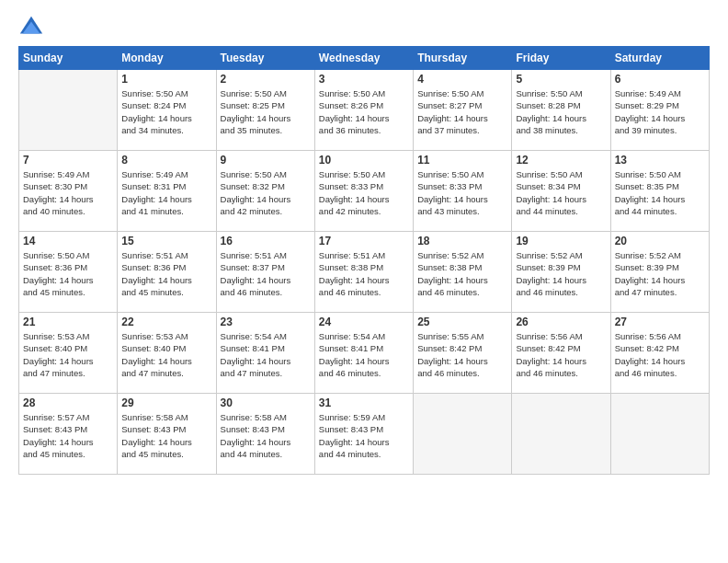 This screenshot has height=563, width=728. What do you see at coordinates (167, 191) in the screenshot?
I see `calendar-cell: 8Sunrise: 5:49 AM Sunset: 8:31 PM Daylig…` at bounding box center [167, 191].